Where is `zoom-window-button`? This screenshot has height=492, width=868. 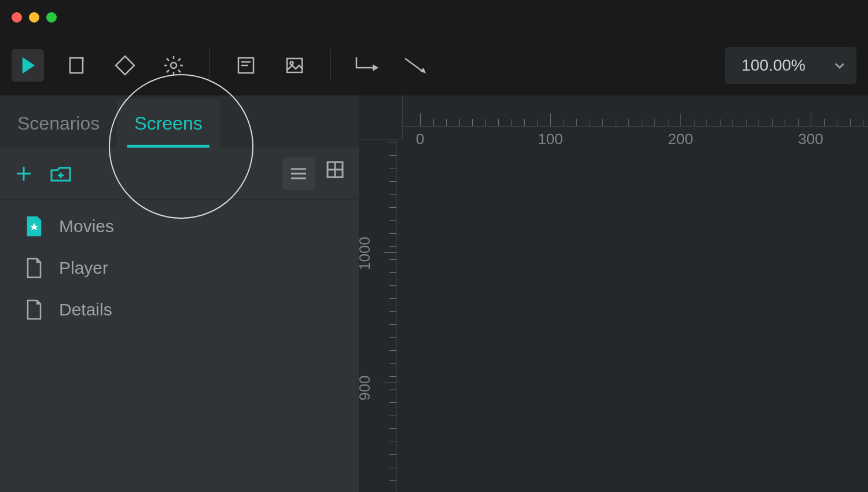 zoom-window-button is located at coordinates (52, 17).